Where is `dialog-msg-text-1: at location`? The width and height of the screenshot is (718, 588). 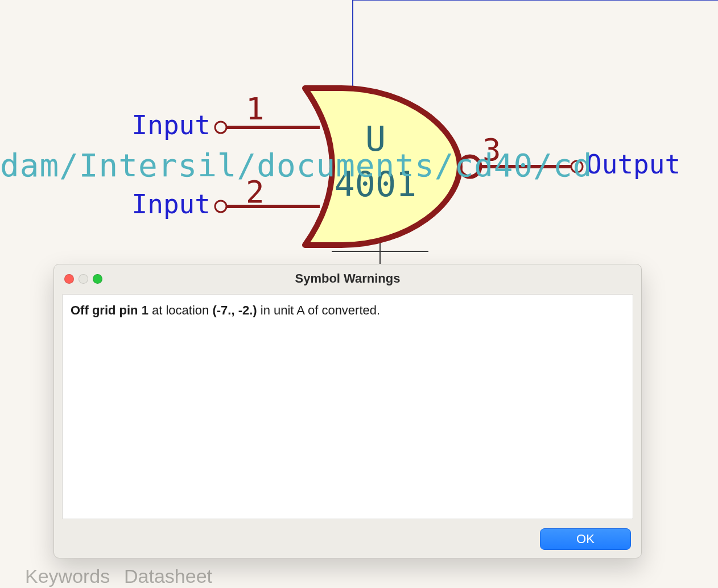 dialog-msg-text-1: at location is located at coordinates (181, 310).